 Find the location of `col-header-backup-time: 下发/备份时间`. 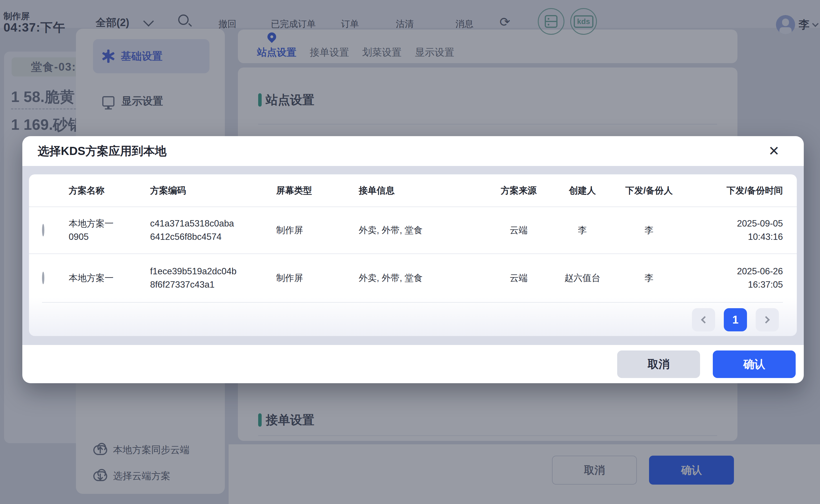

col-header-backup-time: 下发/备份时间 is located at coordinates (734, 191).